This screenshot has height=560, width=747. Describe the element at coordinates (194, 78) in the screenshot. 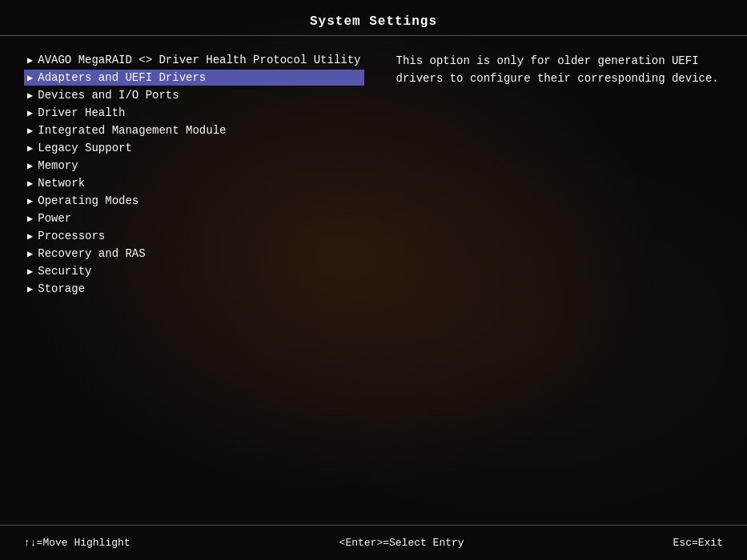

I see `menu-item-adapters: ▶Adapters and UEFI Drivers` at that location.